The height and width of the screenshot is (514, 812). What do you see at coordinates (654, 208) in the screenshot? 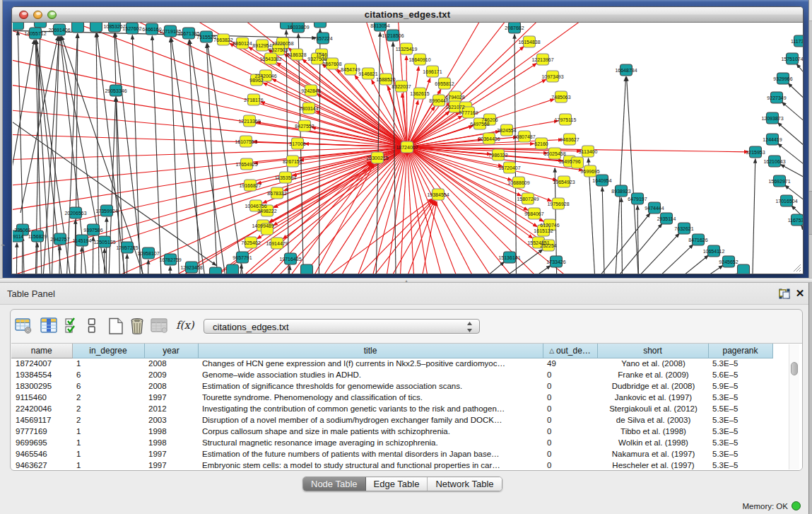
I see `svg-text: 9474444` at bounding box center [654, 208].